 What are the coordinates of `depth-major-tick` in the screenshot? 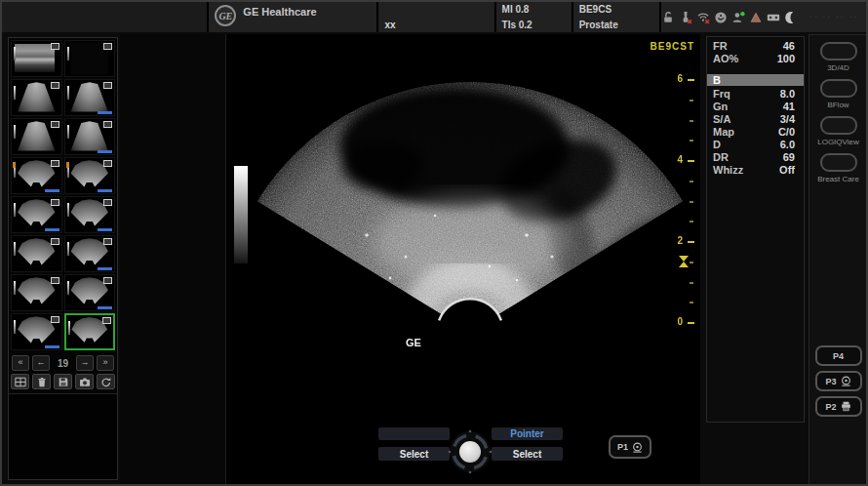 It's located at (690, 161).